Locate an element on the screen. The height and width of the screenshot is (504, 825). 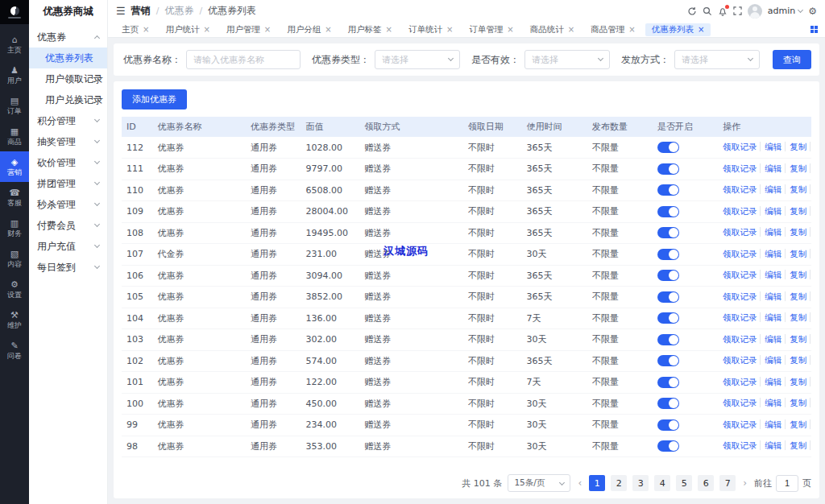
rail-item: ▤ 订单 is located at coordinates (15, 105).